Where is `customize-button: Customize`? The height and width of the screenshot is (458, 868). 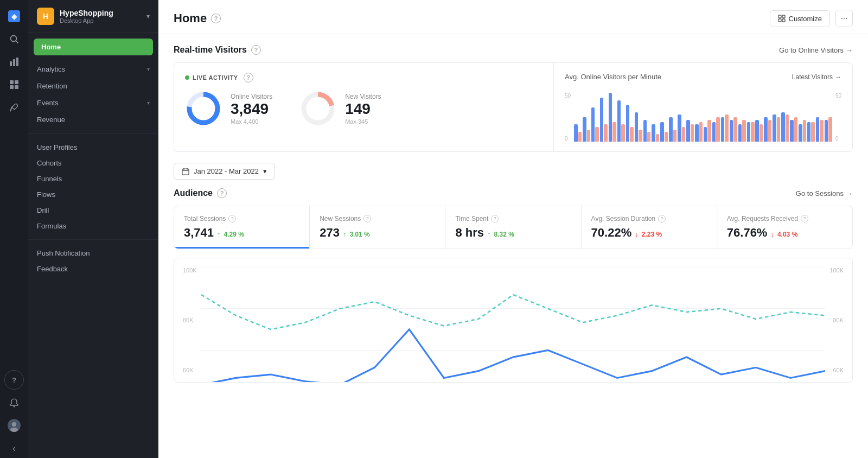 customize-button: Customize is located at coordinates (800, 18).